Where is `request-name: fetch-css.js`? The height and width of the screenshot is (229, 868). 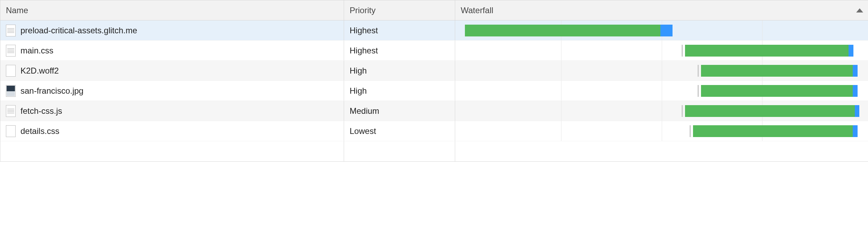
request-name: fetch-css.js is located at coordinates (41, 111).